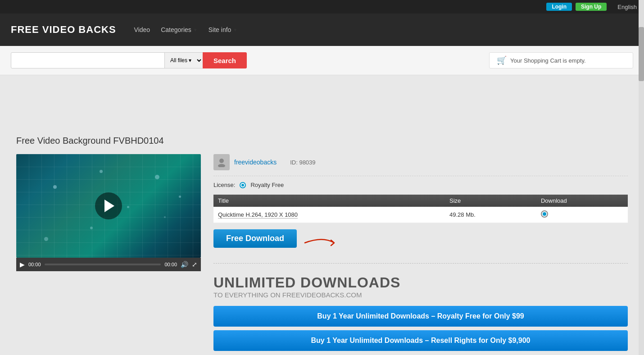 This screenshot has height=355, width=644. Describe the element at coordinates (548, 60) in the screenshot. I see `cart-status: Your Shopping Cart is empty.` at that location.